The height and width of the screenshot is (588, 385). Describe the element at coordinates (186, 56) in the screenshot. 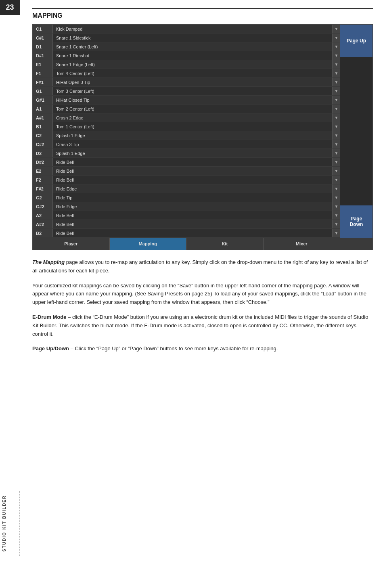

I see `table-row: D#1Snare 1 Rimshot▼` at that location.